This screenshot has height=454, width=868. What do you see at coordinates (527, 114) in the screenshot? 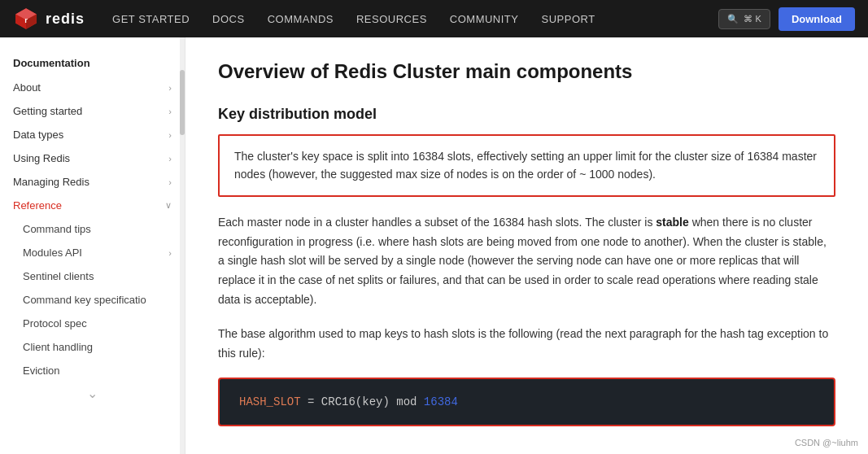
I see `section-title: Key distribution model` at bounding box center [527, 114].